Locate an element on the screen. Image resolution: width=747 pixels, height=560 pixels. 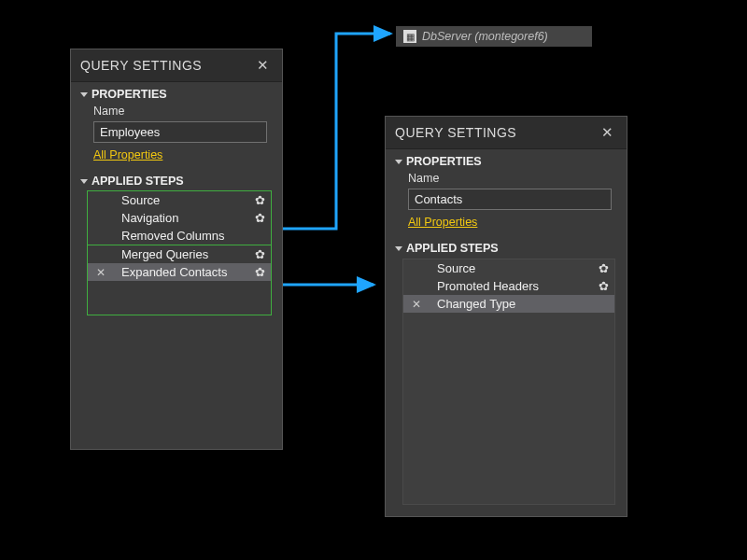
applied-steps-list: Source✿Promoted Headers✿✕Changed Type is located at coordinates (509, 382).